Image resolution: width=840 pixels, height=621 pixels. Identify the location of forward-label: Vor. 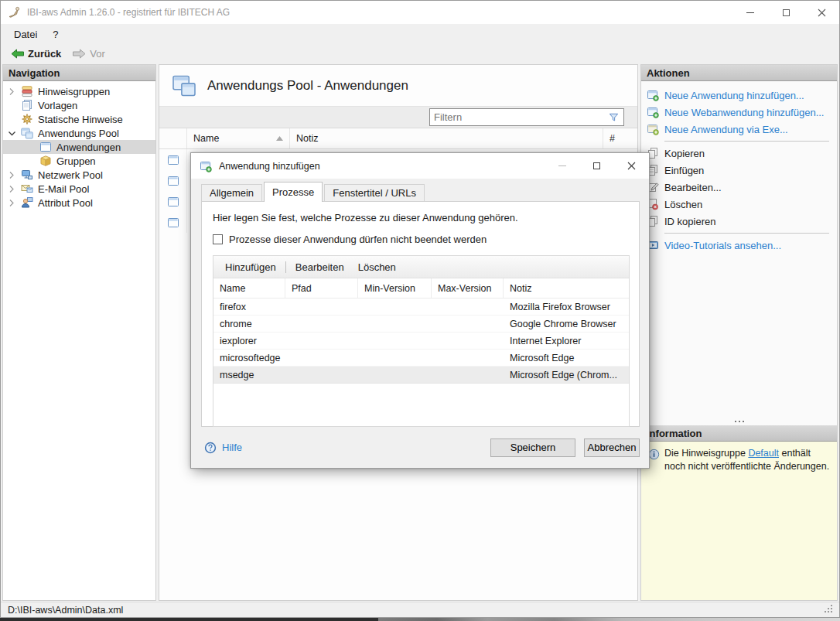
(97, 54).